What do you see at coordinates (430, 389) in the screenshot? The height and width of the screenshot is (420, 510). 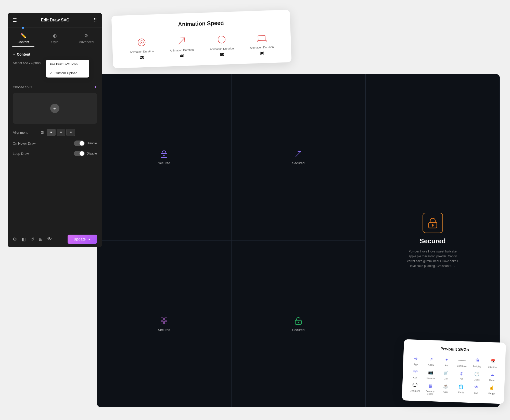 I see `svg-item-content-board: ▦ Content-Board` at bounding box center [430, 389].